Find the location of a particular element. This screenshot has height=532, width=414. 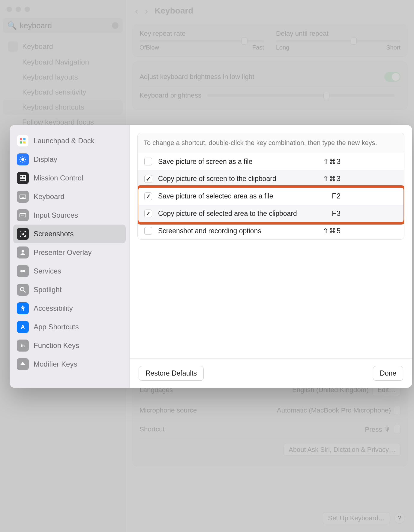

shortcut-keys: ⇧⌘5 is located at coordinates (328, 231).